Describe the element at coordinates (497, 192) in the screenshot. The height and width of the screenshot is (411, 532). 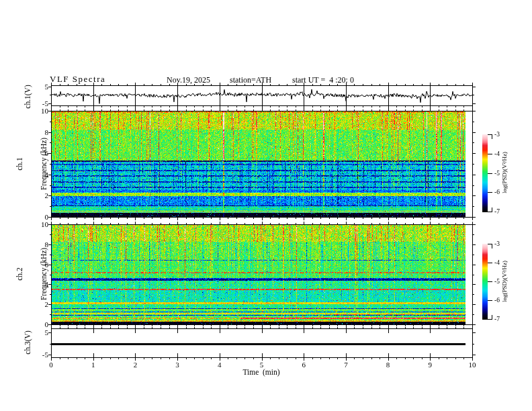
I see `colorbar1-tick-label: -6` at that location.